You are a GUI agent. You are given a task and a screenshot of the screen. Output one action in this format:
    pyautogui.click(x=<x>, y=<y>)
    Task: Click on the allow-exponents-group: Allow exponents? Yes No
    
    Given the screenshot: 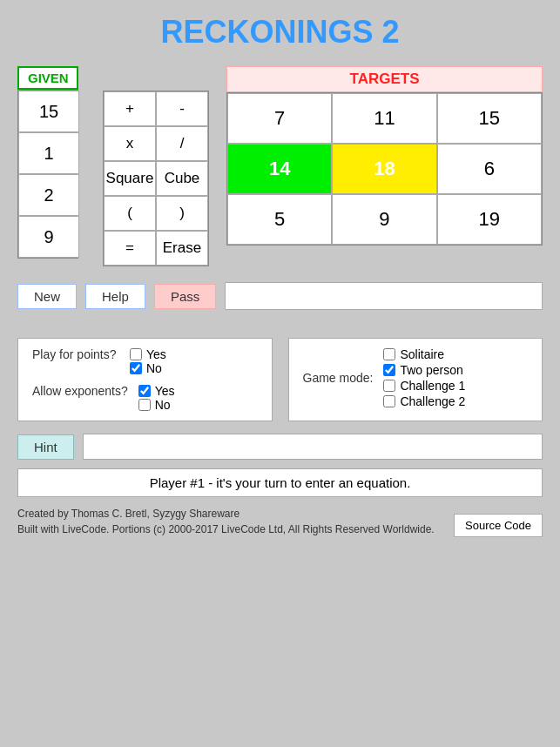 What is the action you would take?
    pyautogui.click(x=145, y=398)
    